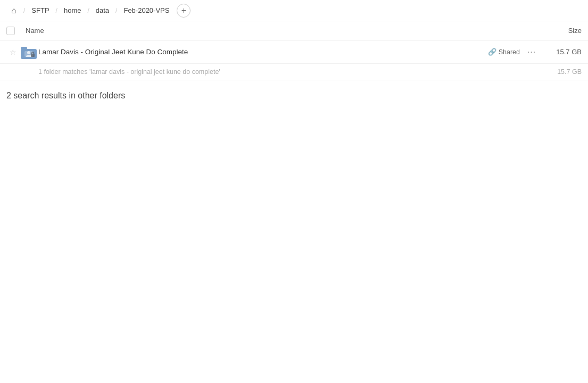 This screenshot has width=588, height=383. I want to click on folder-icon, so click(29, 52).